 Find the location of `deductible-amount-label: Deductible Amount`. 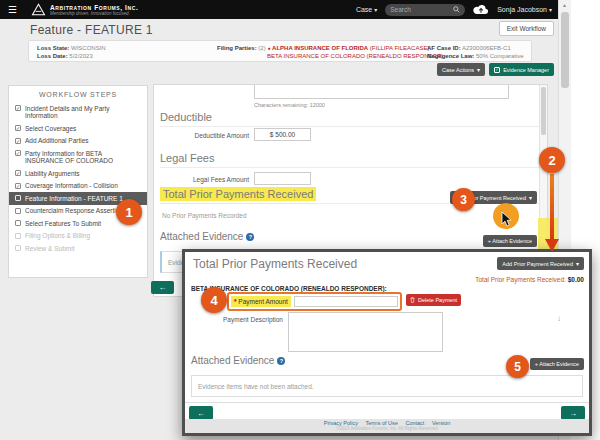

deductible-amount-label: Deductible Amount is located at coordinates (202, 136).